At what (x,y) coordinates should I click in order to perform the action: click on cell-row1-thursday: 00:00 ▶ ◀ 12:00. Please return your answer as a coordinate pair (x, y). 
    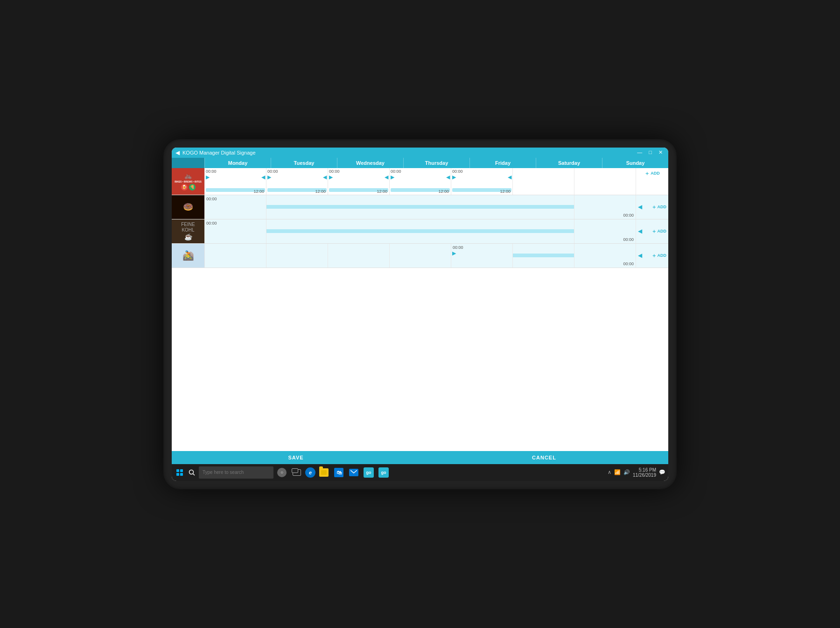
    Looking at the image, I should click on (420, 181).